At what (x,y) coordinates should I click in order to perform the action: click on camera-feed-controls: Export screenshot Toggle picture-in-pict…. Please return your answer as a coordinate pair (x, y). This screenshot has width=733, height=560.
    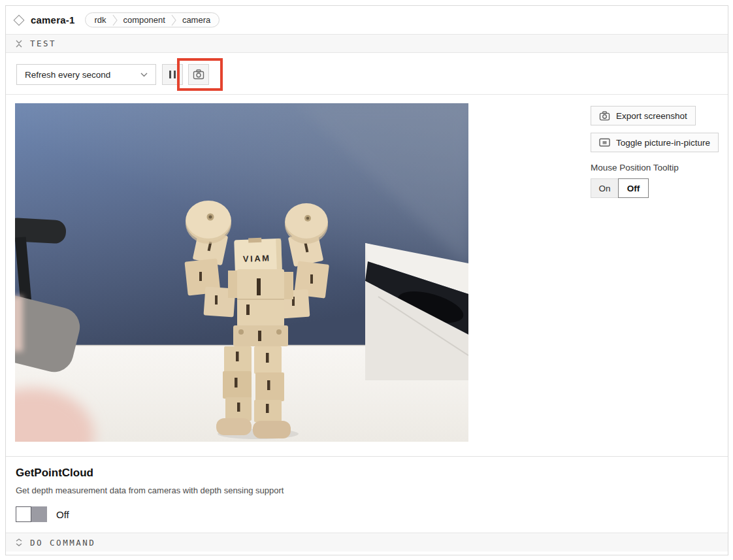
    Looking at the image, I should click on (657, 152).